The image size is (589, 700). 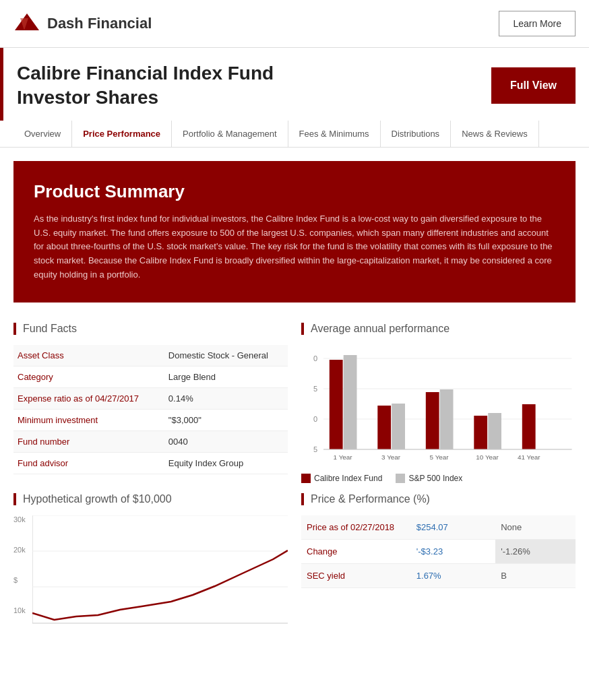 What do you see at coordinates (348, 478) in the screenshot?
I see `legend-calibre-label: Calibre Index Fund` at bounding box center [348, 478].